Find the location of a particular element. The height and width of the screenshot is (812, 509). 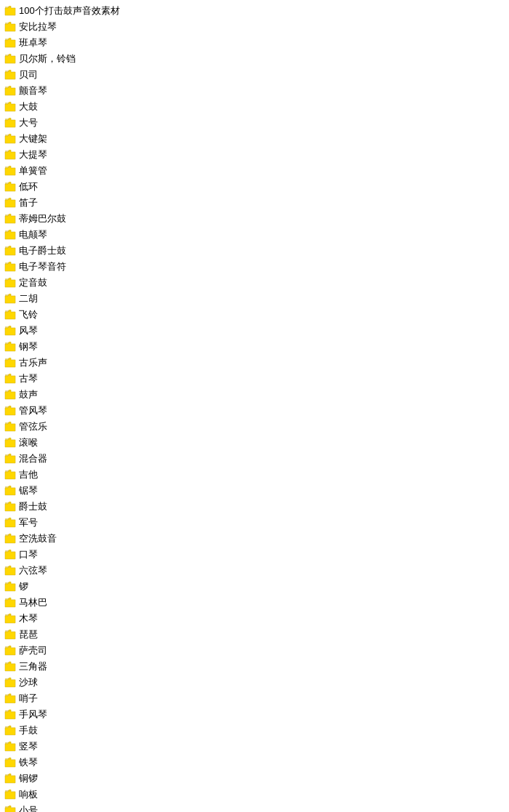

tree-folder-item: 锯琴 is located at coordinates (254, 491).